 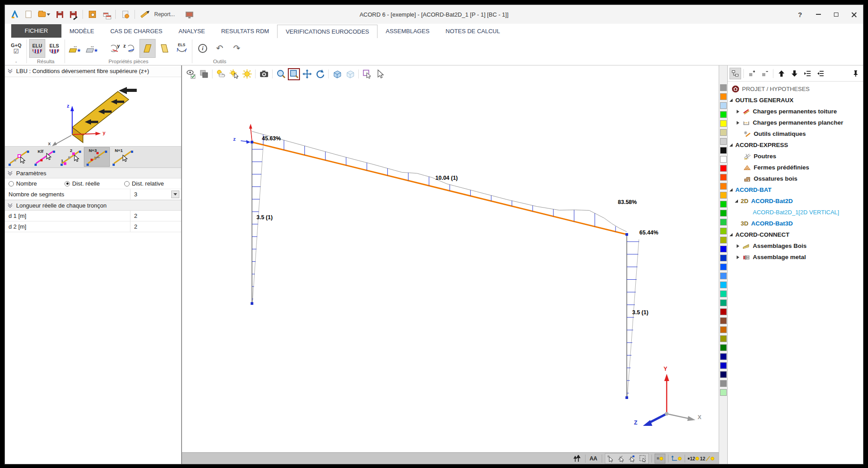 I want to click on segments-count-row: Nombre de segments 3, so click(x=93, y=195).